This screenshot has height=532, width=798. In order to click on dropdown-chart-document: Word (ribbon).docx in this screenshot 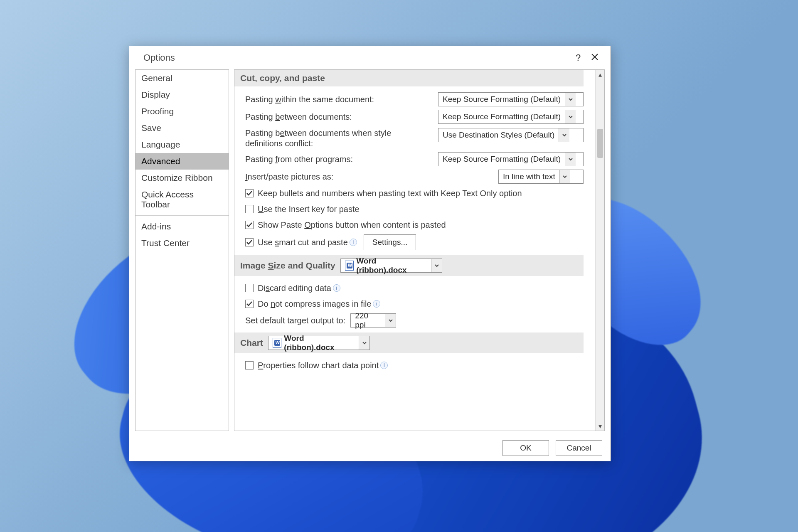, I will do `click(319, 343)`.